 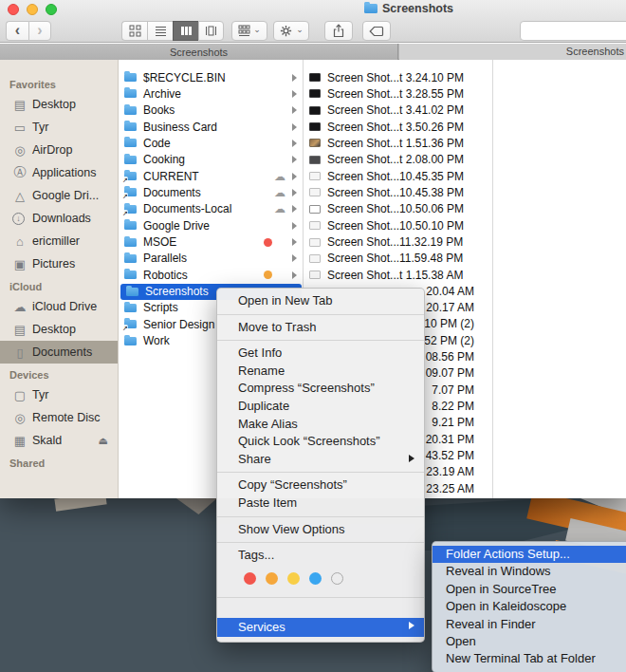 What do you see at coordinates (398, 243) in the screenshot?
I see `file-row: Screen Shot...11.32.19 PM` at bounding box center [398, 243].